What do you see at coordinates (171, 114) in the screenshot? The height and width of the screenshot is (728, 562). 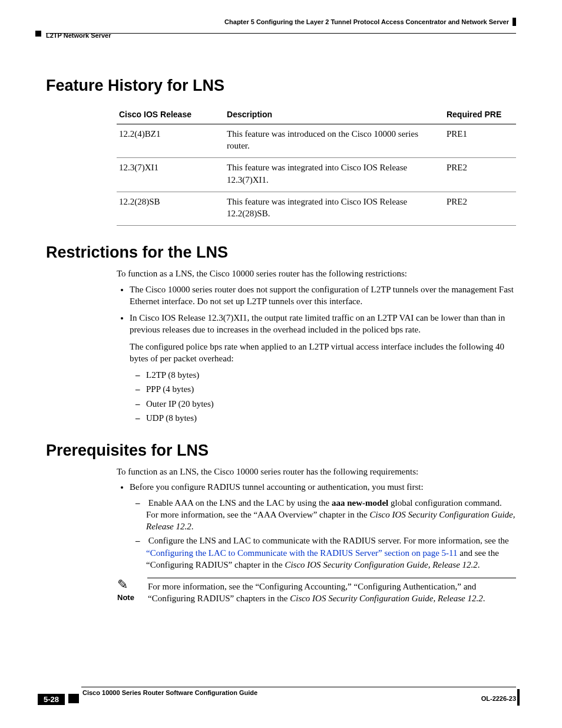 I see `th-release: Cisco IOS Release` at bounding box center [171, 114].